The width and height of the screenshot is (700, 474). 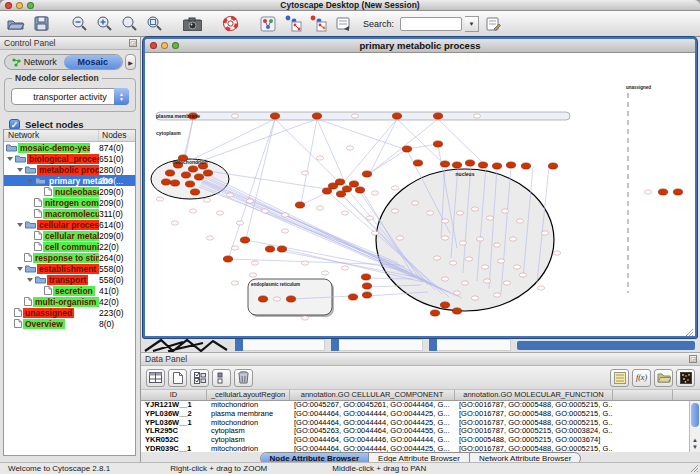 I want to click on table-row: YPL036W__2plasma membrane[GO:0044464, GO…, so click(x=420, y=414).